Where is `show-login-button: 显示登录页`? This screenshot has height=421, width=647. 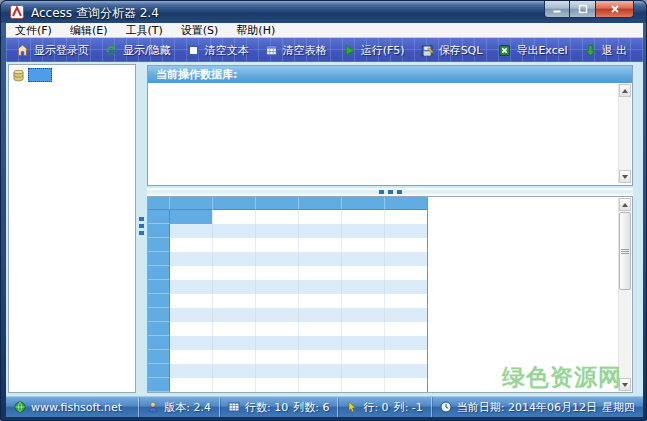 show-login-button: 显示登录页 is located at coordinates (52, 50).